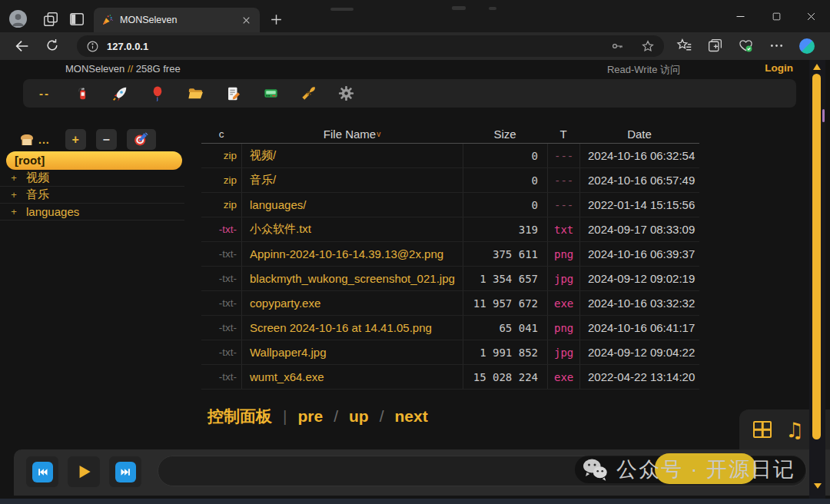 The image size is (830, 504). I want to click on tree-item: + 音乐, so click(92, 195).